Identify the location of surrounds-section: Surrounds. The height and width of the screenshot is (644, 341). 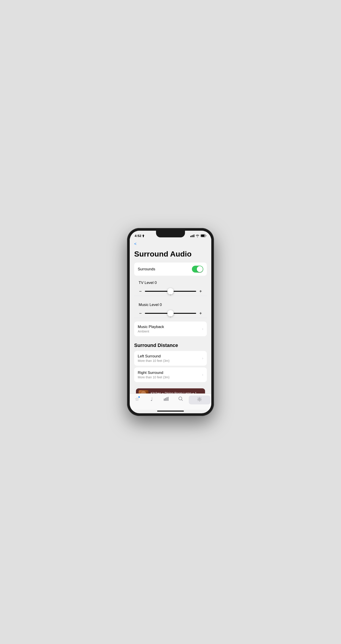
(171, 269).